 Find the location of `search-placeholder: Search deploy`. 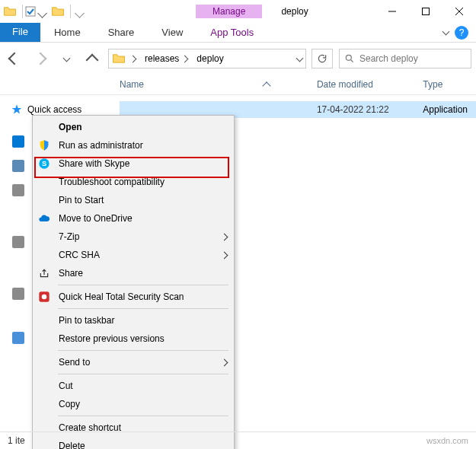

search-placeholder: Search deploy is located at coordinates (388, 59).